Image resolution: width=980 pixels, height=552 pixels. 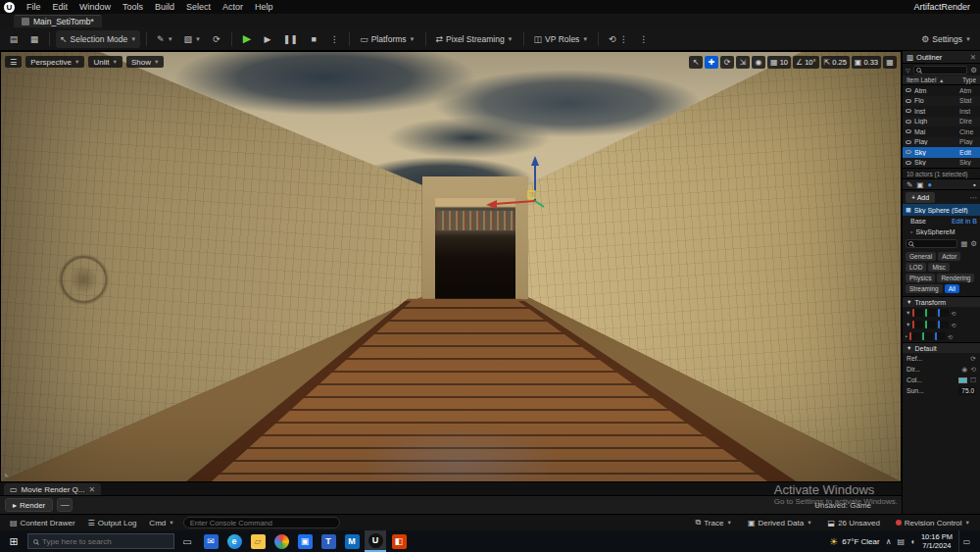 I want to click on taskbar-unreal-icon: U, so click(x=375, y=541).